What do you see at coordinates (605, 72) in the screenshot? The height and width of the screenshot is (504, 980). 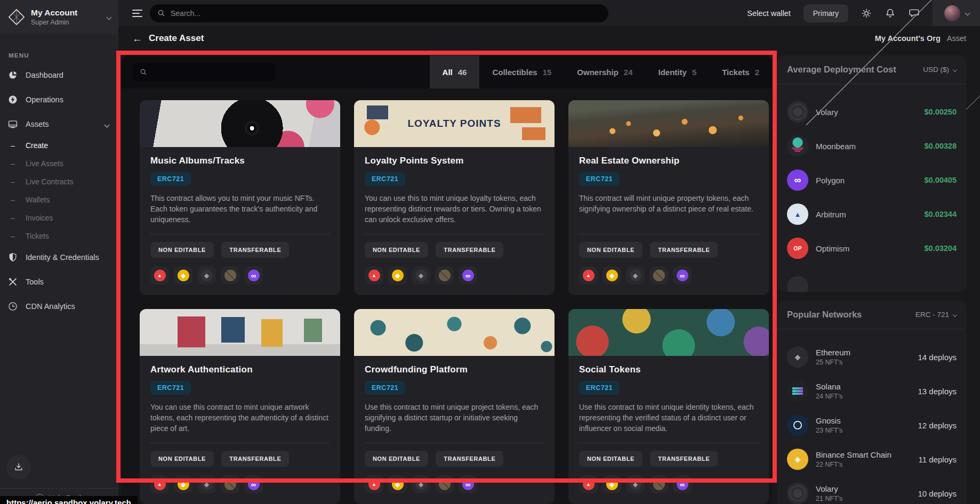 I see `category-tab: Ownership 24` at bounding box center [605, 72].